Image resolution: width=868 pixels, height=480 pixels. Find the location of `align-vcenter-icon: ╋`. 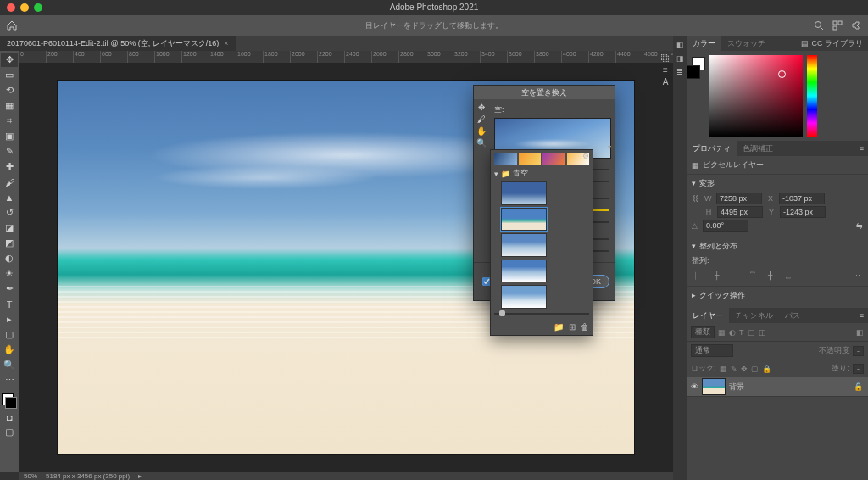

align-vcenter-icon: ╋ is located at coordinates (770, 276).